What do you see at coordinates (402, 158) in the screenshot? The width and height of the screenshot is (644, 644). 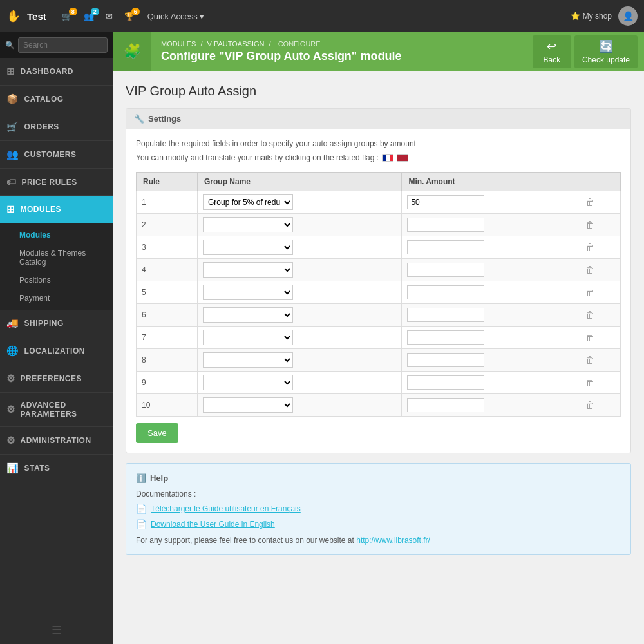 I see `flag-us` at bounding box center [402, 158].